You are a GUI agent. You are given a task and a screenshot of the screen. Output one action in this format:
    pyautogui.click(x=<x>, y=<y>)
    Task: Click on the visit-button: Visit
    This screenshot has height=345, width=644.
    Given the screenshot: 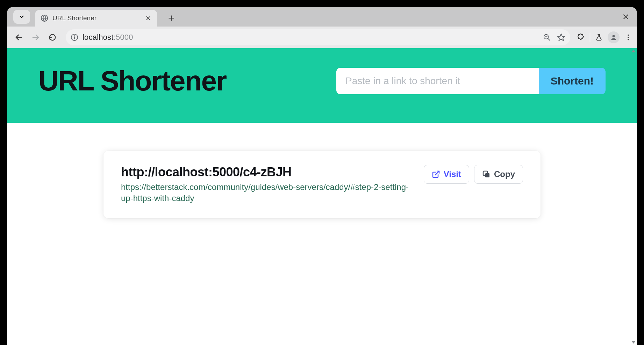 What is the action you would take?
    pyautogui.click(x=446, y=174)
    